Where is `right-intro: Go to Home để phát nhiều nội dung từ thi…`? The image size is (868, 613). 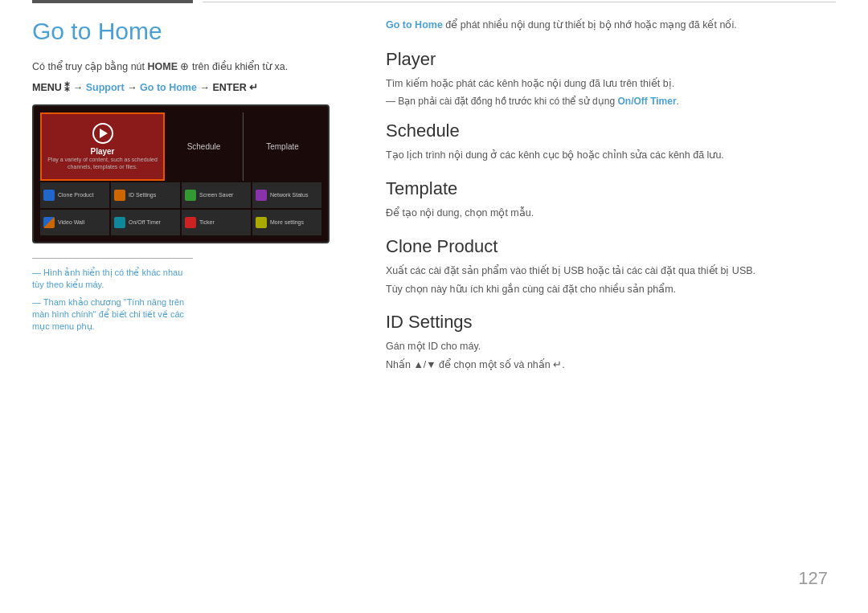
right-intro: Go to Home để phát nhiều nội dung từ thi… is located at coordinates (611, 26).